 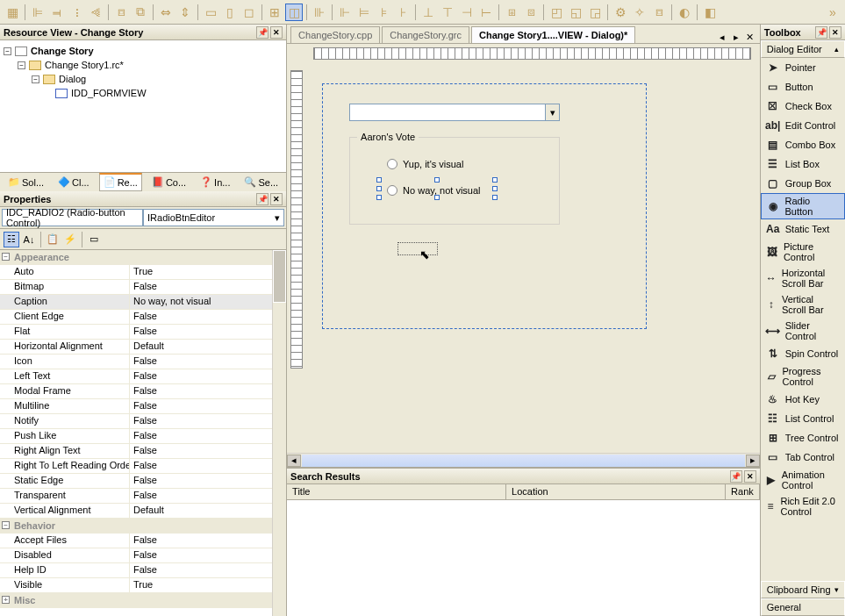 I want to click on toolbox-cat-clipboard: Clipboard Ring ▾, so click(x=803, y=590).